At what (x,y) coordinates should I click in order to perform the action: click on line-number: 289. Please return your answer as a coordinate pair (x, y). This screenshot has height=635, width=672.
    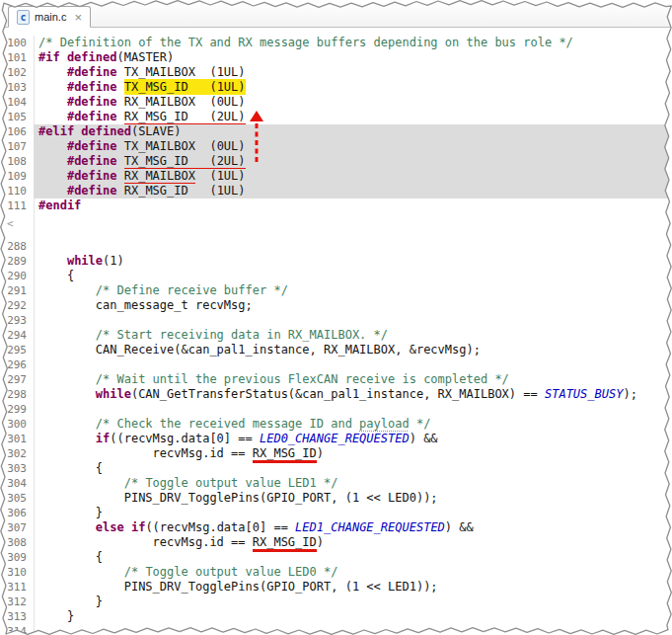
    Looking at the image, I should click on (17, 261).